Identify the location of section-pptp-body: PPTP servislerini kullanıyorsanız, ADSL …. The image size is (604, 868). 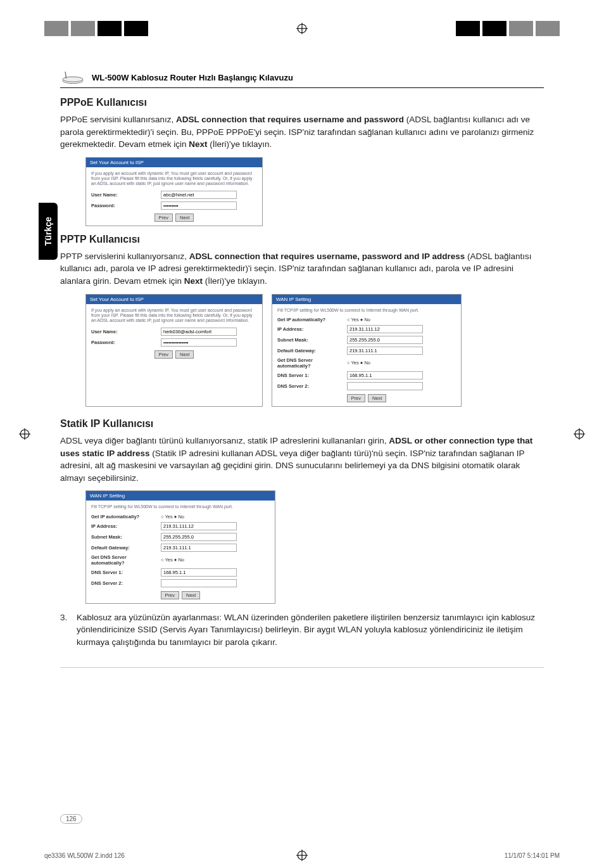
(302, 269).